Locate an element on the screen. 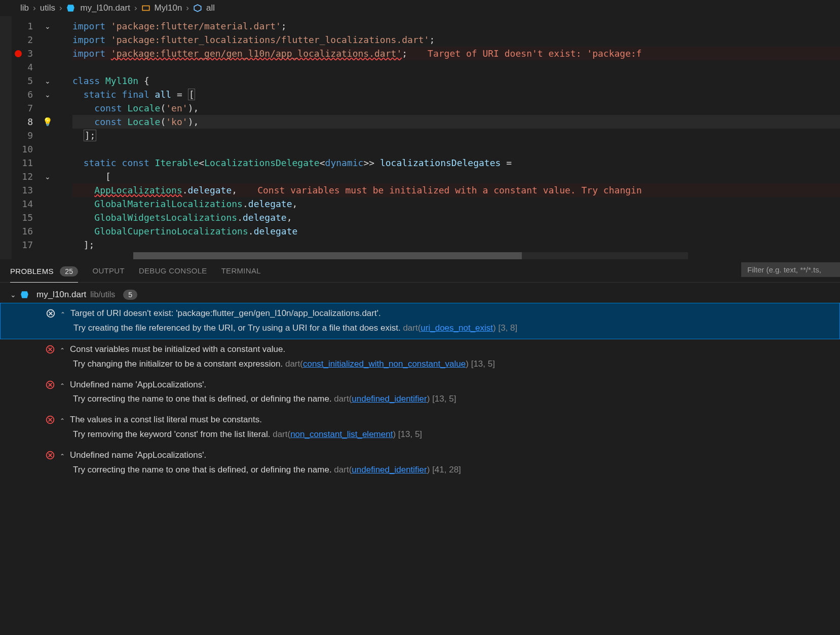 This screenshot has width=840, height=635. horizontal-scrollbar is located at coordinates (410, 256).